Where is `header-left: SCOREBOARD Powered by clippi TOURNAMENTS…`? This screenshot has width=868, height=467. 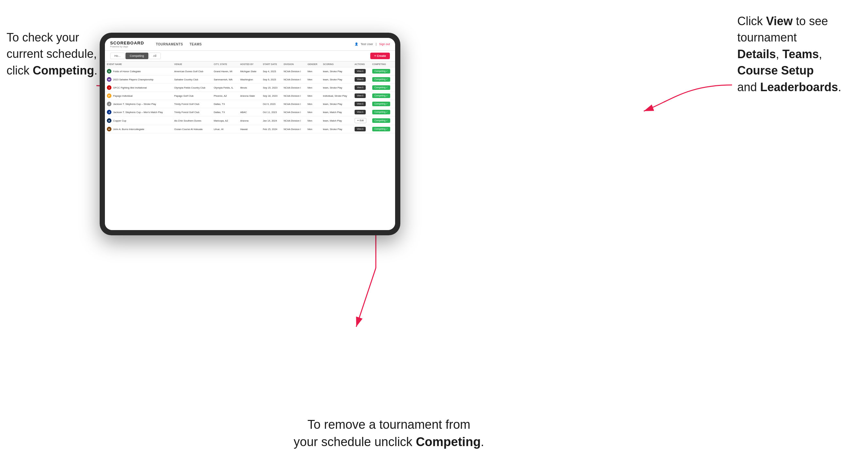 header-left: SCOREBOARD Powered by clippi TOURNAMENTS… is located at coordinates (156, 44).